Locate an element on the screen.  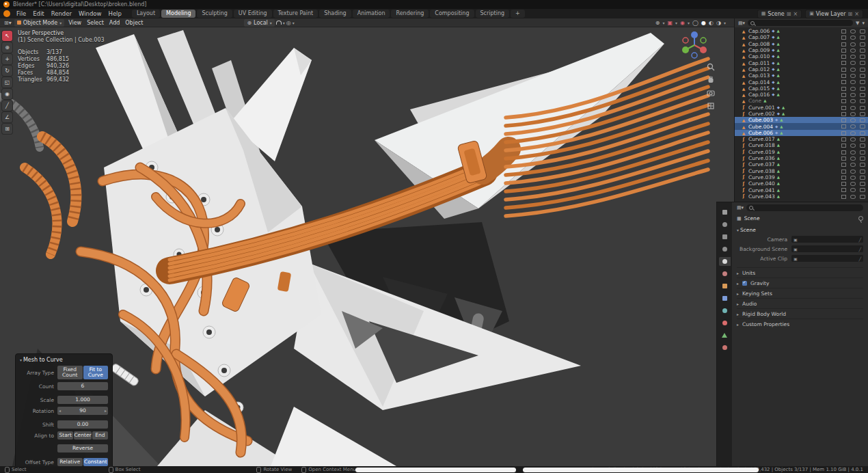
menu-item: Render is located at coordinates (62, 14).